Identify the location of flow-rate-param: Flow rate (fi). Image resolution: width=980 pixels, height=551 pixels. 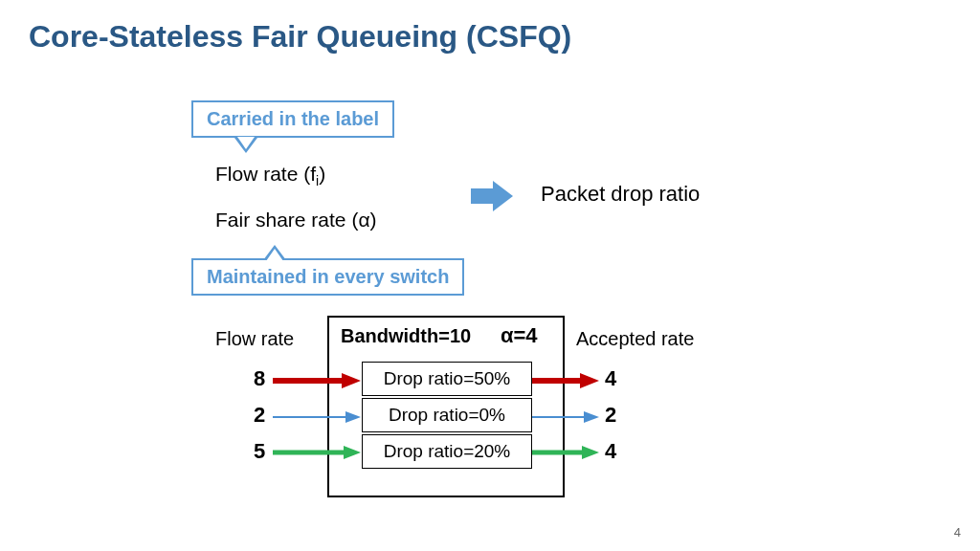
(270, 176).